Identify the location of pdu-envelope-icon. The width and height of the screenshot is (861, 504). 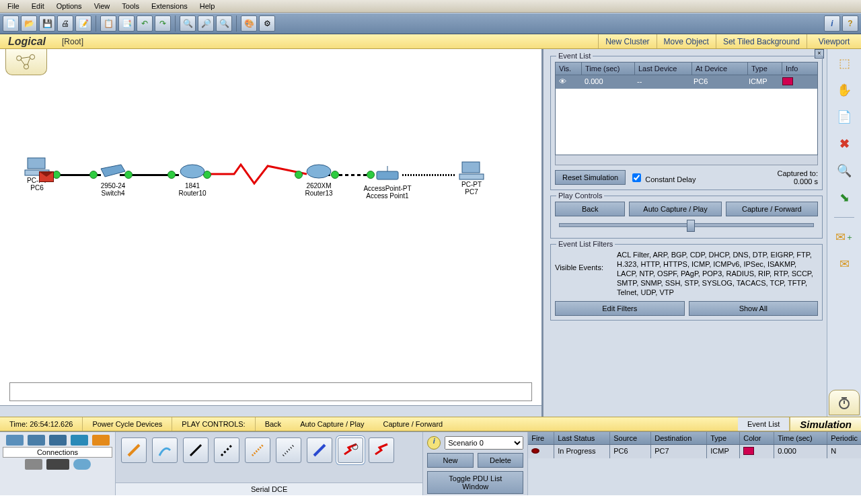
(46, 177).